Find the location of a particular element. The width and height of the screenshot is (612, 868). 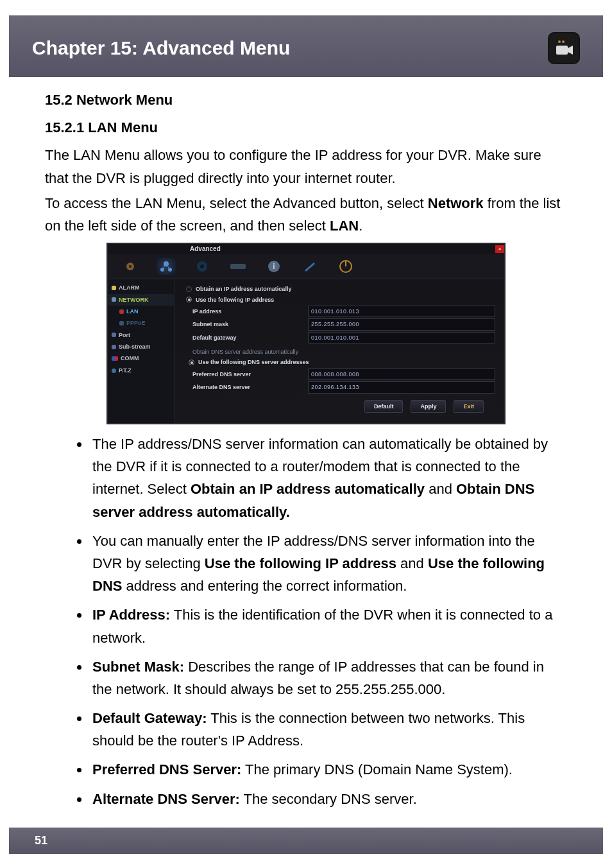

lan-icon is located at coordinates (122, 312).